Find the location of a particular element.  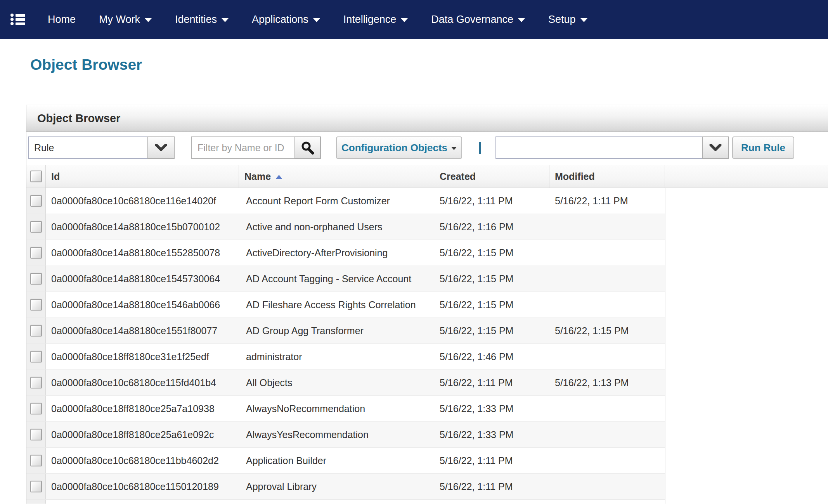

nav-item-applications: Applications is located at coordinates (286, 19).